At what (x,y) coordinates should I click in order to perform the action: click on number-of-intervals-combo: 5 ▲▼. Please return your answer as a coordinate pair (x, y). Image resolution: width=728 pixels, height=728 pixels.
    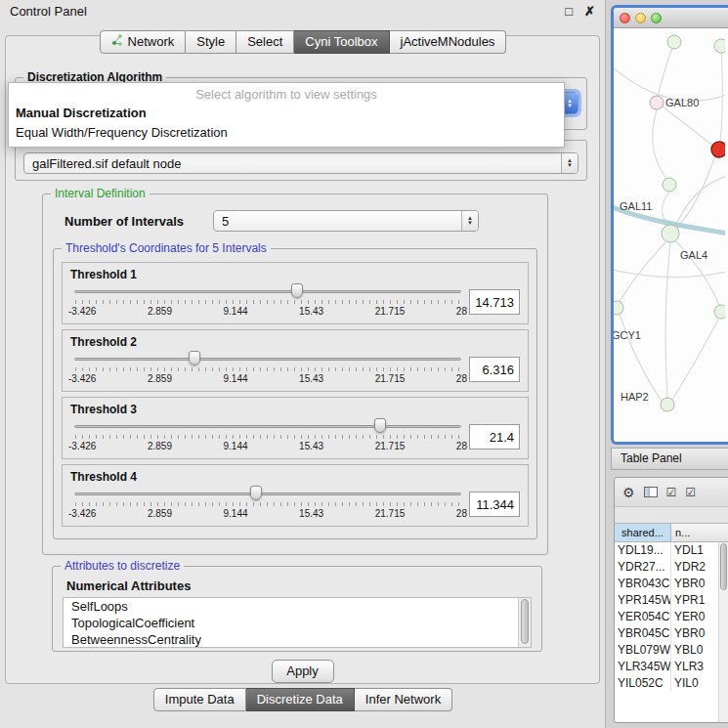
    Looking at the image, I should click on (346, 221).